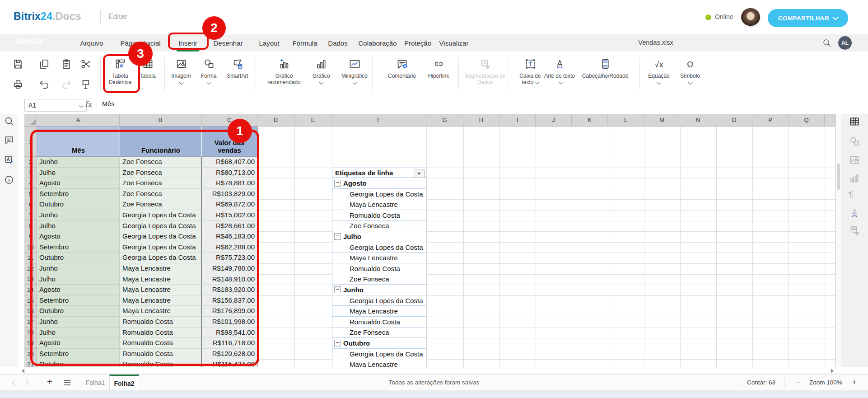  I want to click on formula-input: Mês, so click(108, 104).